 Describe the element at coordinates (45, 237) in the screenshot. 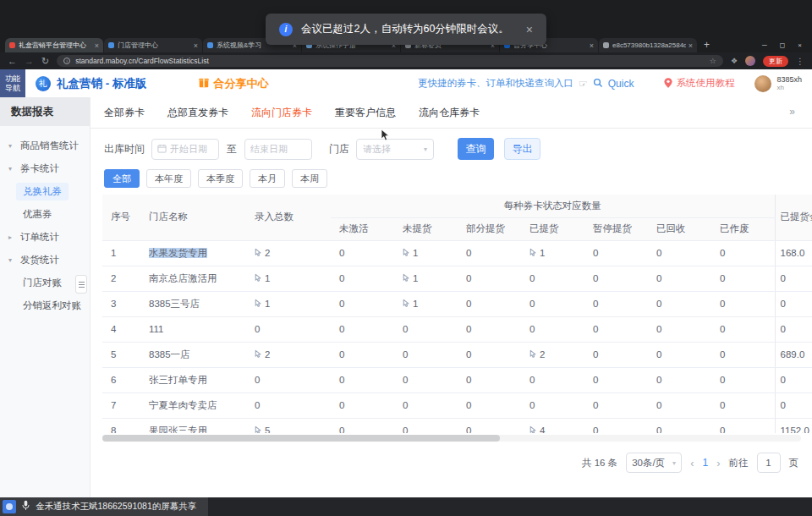

I see `sidebar-item: ▸订单统计` at that location.